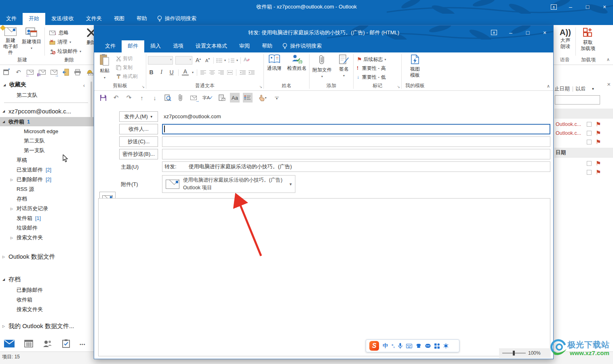  I want to click on ime-mic-icon, so click(400, 346).